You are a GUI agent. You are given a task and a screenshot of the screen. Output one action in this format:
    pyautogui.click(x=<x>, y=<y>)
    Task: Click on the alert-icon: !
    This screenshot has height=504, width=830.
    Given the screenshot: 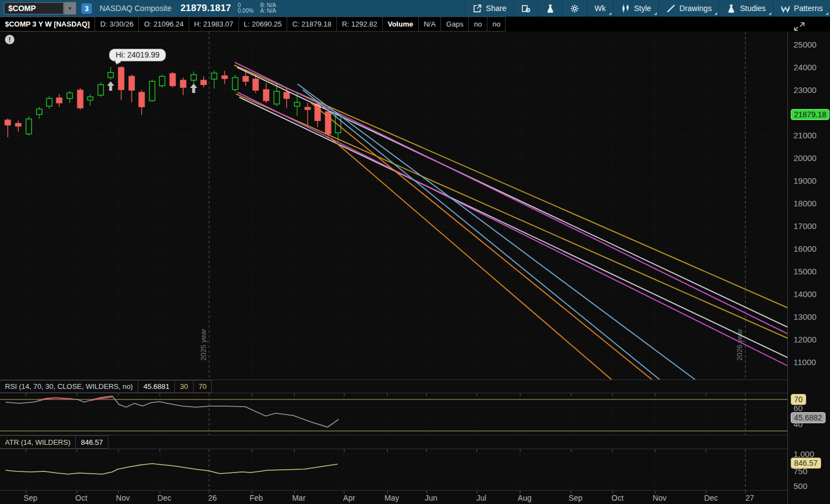 What is the action you would take?
    pyautogui.click(x=10, y=40)
    